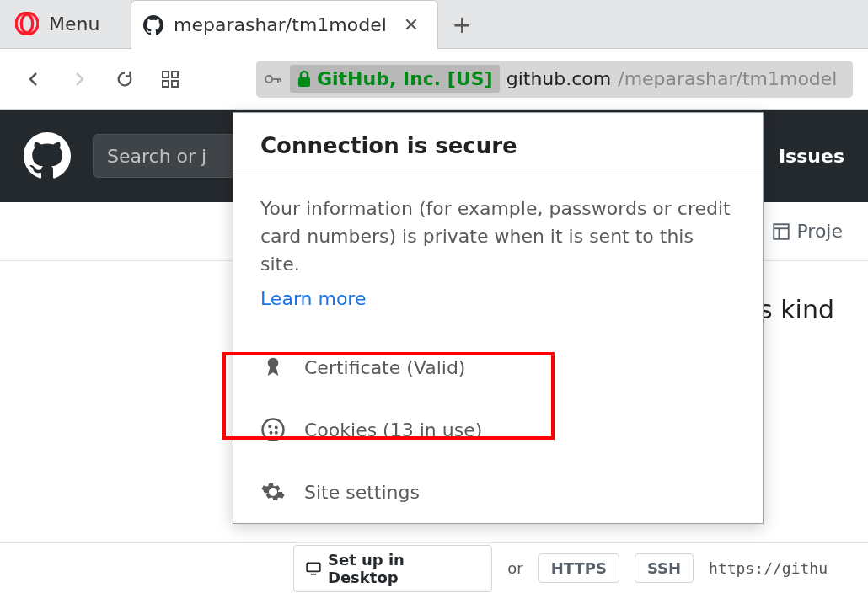 The width and height of the screenshot is (868, 593). I want to click on url-path: /meparashar/tm1model, so click(727, 79).